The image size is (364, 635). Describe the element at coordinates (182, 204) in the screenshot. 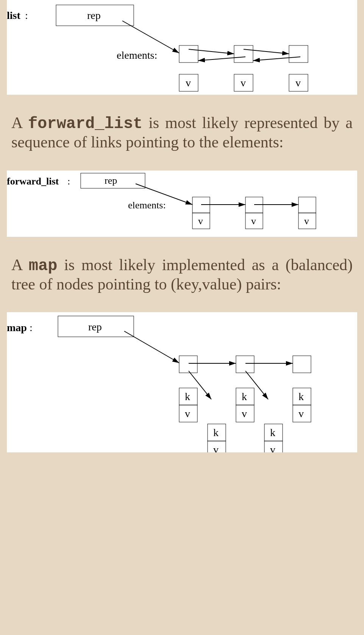

I see `figure-fwd-svg: forward_list : rep elements: v v v` at that location.